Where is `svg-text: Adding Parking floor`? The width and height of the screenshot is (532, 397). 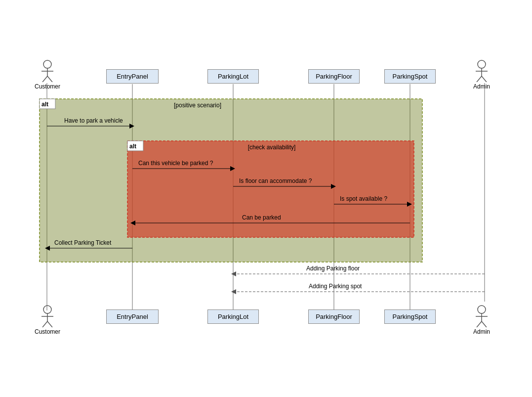 svg-text: Adding Parking floor is located at coordinates (333, 268).